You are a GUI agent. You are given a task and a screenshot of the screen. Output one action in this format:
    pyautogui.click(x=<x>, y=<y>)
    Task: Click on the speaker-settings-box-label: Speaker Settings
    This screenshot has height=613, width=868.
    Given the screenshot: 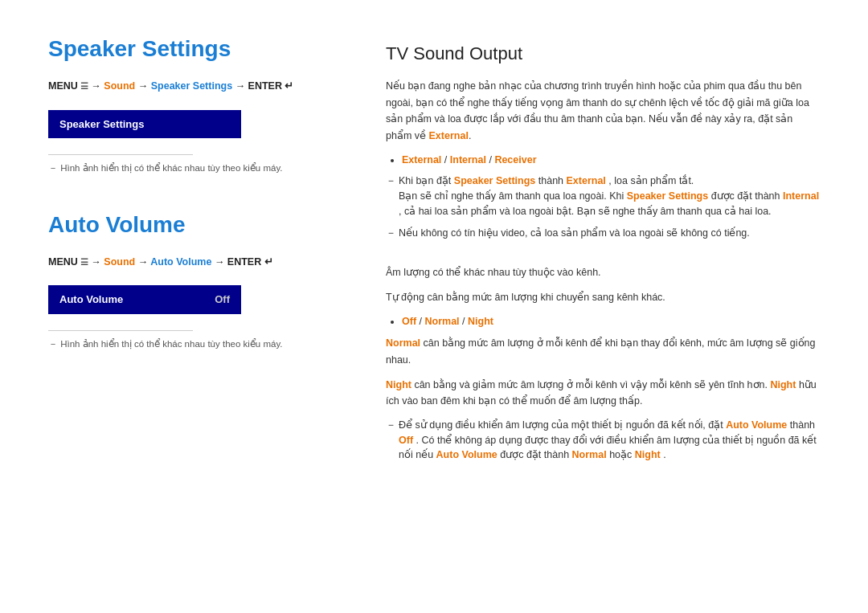 What is the action you would take?
    pyautogui.click(x=102, y=124)
    